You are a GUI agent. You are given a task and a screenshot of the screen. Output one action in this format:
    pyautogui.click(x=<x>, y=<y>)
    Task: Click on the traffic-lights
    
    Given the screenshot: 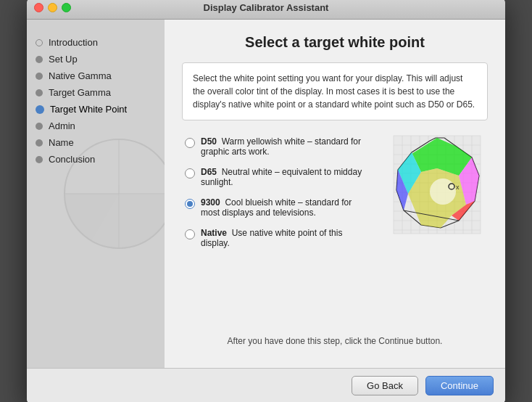 What is the action you would take?
    pyautogui.click(x=52, y=7)
    